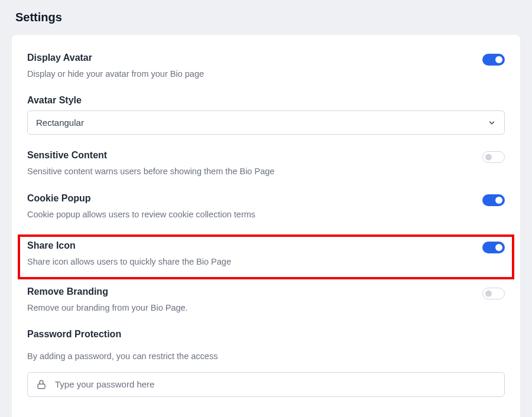  Describe the element at coordinates (255, 207) in the screenshot. I see `setting-text: Cookie Popup Cookie popup allows users t…` at that location.